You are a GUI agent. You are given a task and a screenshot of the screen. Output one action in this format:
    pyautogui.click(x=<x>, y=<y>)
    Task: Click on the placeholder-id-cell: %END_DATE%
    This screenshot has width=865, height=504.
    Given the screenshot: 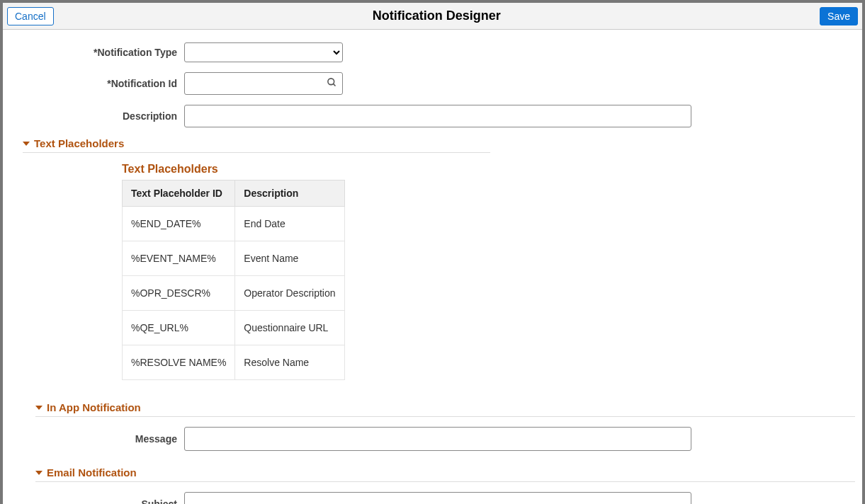 What is the action you would take?
    pyautogui.click(x=179, y=224)
    